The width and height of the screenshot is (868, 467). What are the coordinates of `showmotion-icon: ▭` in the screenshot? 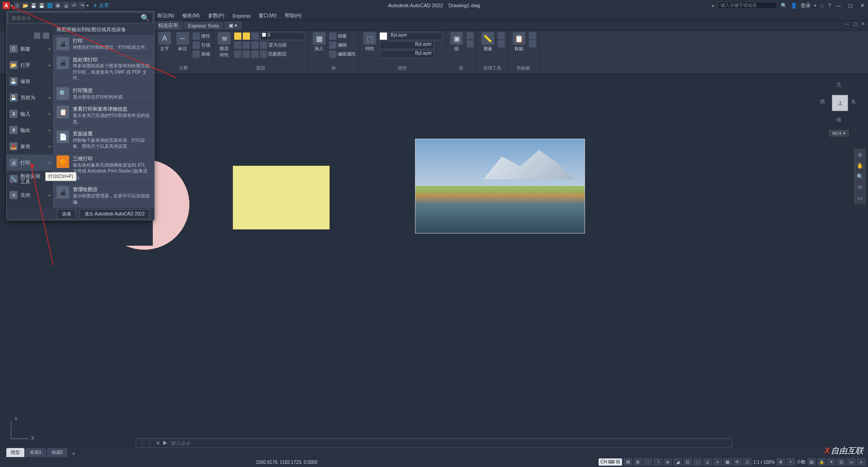 It's located at (860, 198).